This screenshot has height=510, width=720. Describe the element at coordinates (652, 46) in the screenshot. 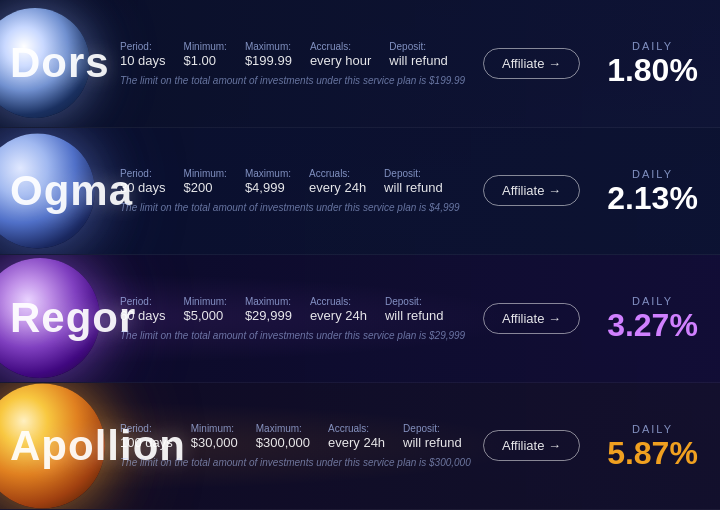

I see `daily-label-dors: DAILY` at that location.